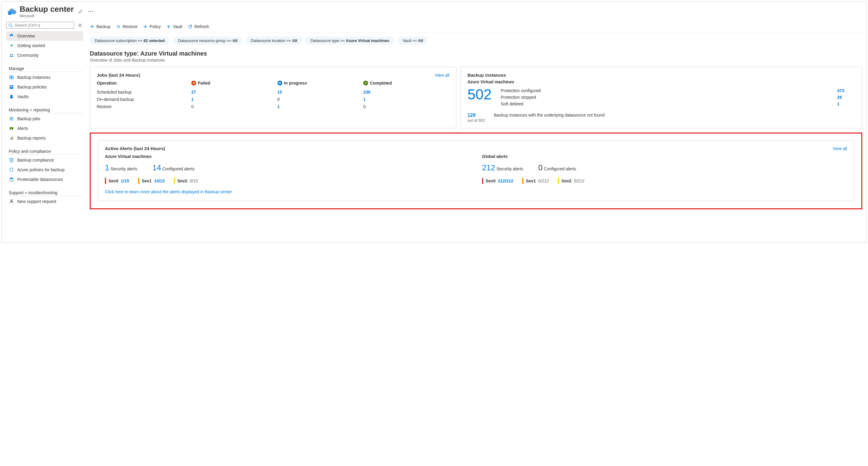 This screenshot has height=466, width=868. What do you see at coordinates (121, 168) in the screenshot?
I see `avm-security-alerts: 1Security alerts` at bounding box center [121, 168].